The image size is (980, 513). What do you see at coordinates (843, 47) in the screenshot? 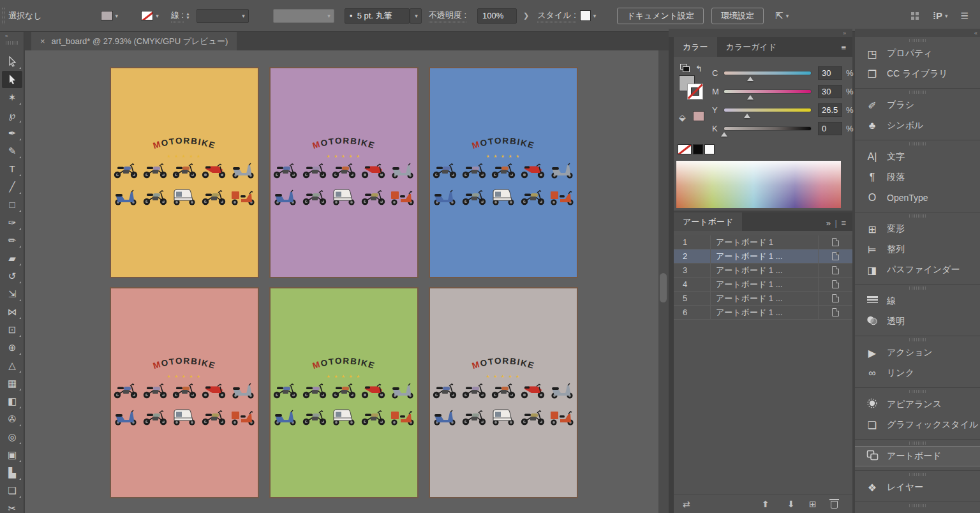
I see `color-panel-menu-icon: ≡` at bounding box center [843, 47].